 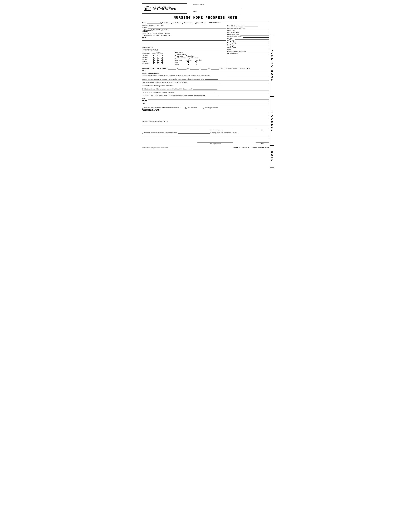 I want to click on ros-meds-reviewed: Reviewed, so click(x=242, y=51).